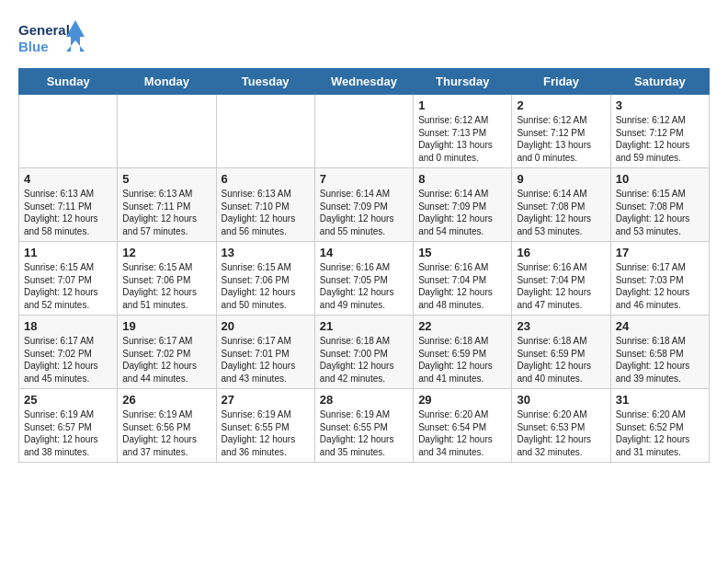  I want to click on day-number: 31, so click(660, 399).